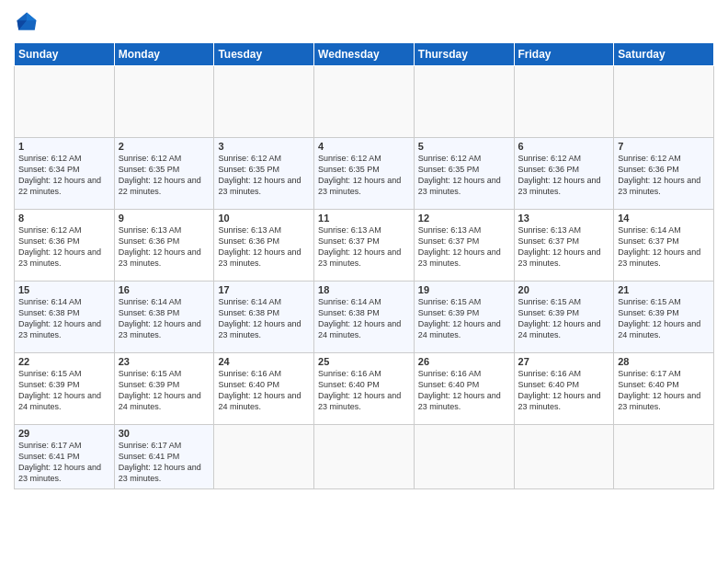  Describe the element at coordinates (464, 362) in the screenshot. I see `day-number: 26` at that location.